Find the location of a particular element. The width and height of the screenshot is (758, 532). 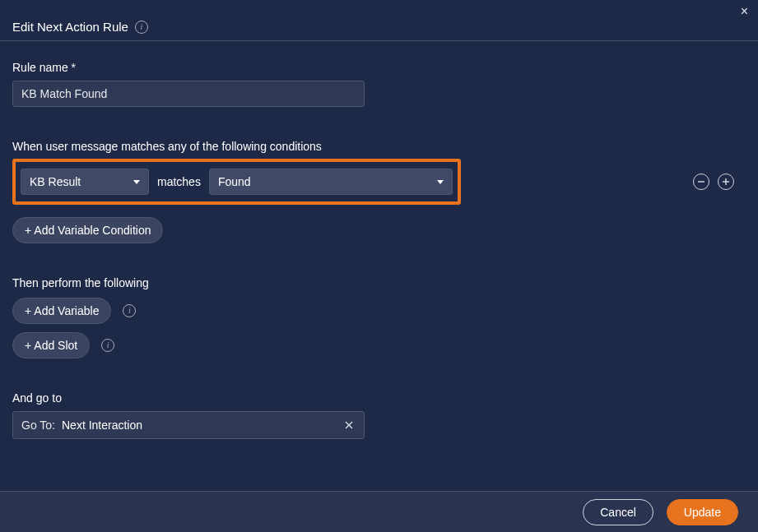

condition-highlight: KB Result matches Found is located at coordinates (237, 182).